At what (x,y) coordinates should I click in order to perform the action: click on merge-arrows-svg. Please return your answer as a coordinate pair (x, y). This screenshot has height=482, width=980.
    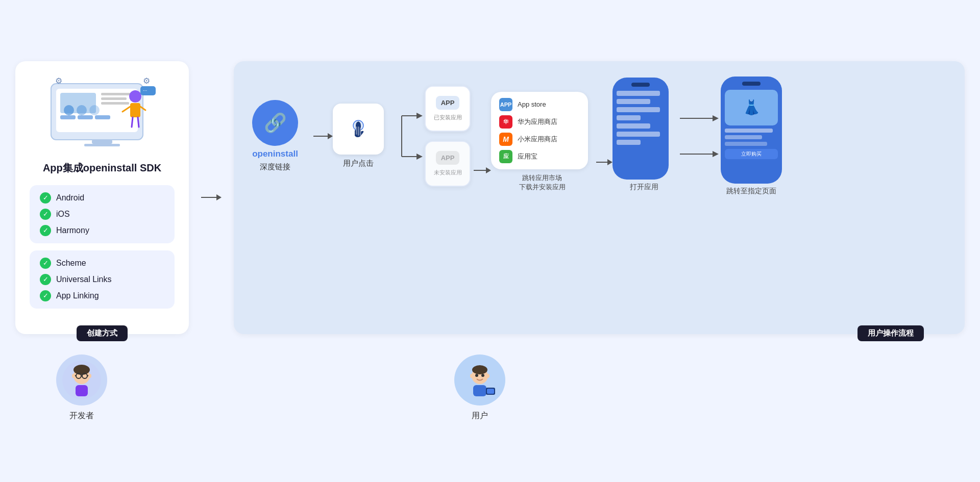
    Looking at the image, I should click on (700, 136).